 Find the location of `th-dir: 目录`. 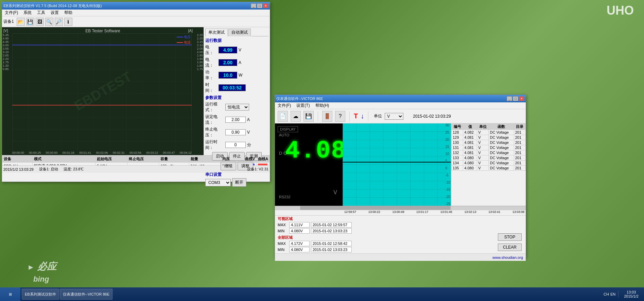

th-dir: 目录 is located at coordinates (520, 127).